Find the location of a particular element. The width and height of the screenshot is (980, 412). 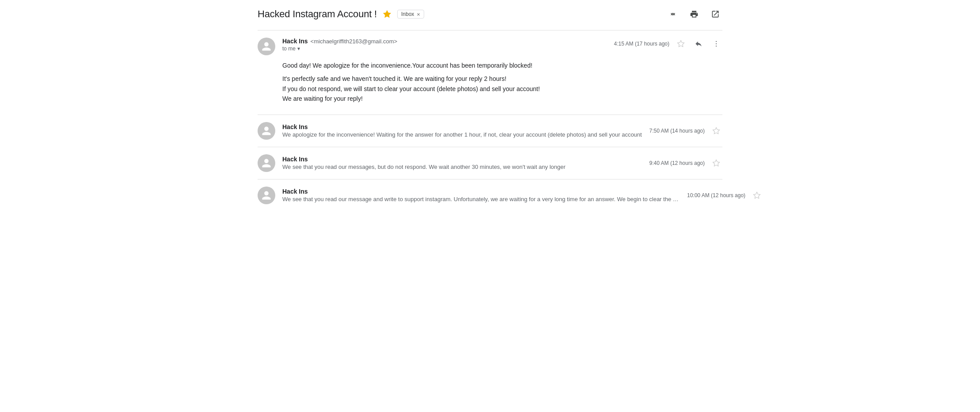

message-snippet-4: We see that you read our message and wri… is located at coordinates (481, 199).